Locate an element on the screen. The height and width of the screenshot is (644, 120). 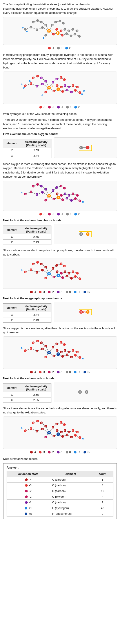
cc-header: Next look at the carbon-carbon bonds: is located at coordinates (60, 378).